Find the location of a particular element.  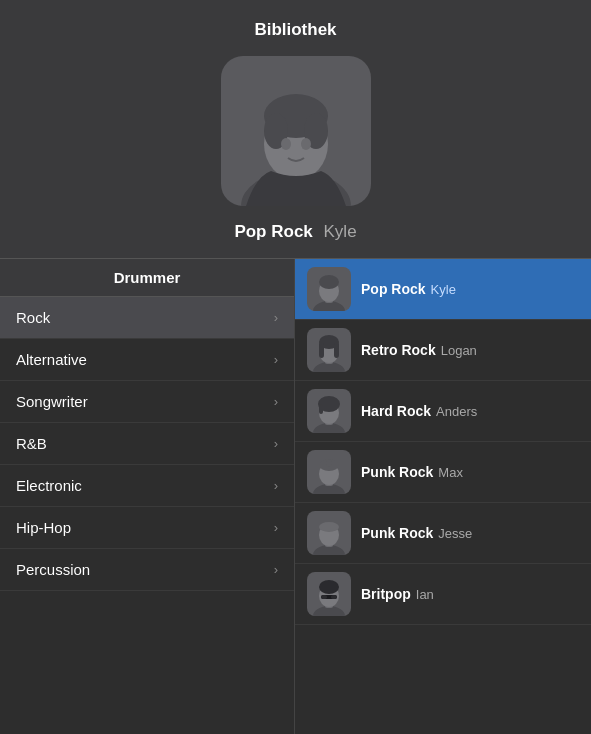

artist-name: Max is located at coordinates (450, 472).